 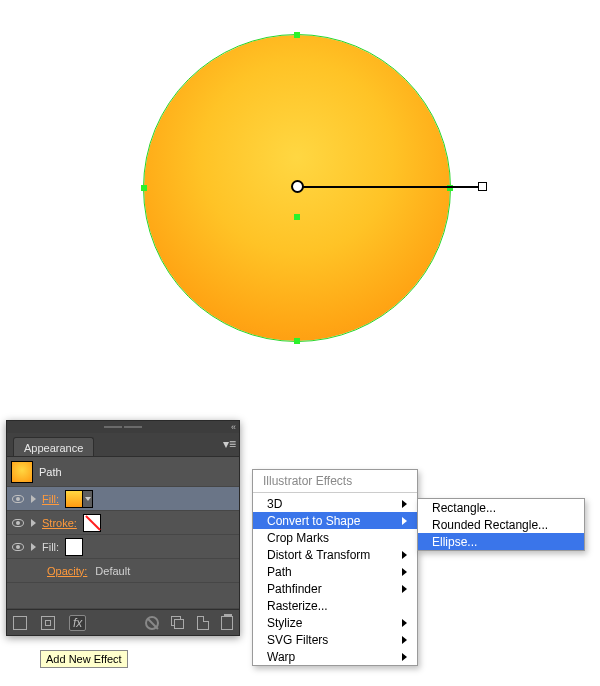 I want to click on panel-tab-appearance: Appearance, so click(x=54, y=446).